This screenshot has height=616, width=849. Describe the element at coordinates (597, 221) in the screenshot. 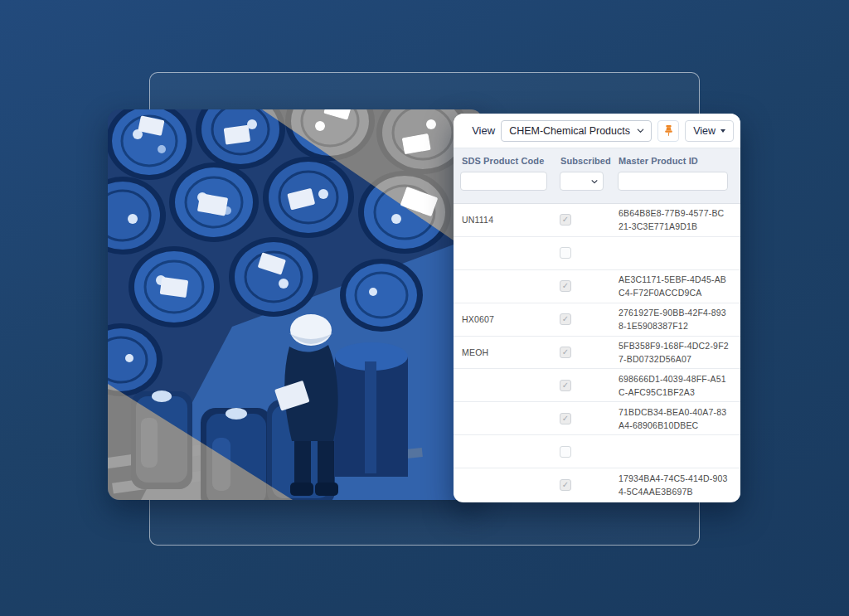

I see `table-row: UN1114 ✓ 6B64B8E8-77B9-4577-BC21-3C3E771…` at that location.